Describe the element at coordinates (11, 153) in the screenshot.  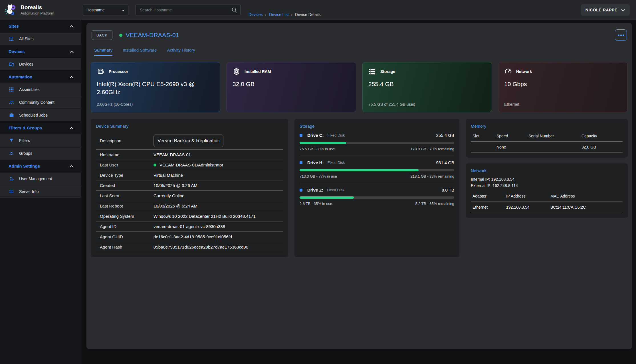
I see `groups-icon` at that location.